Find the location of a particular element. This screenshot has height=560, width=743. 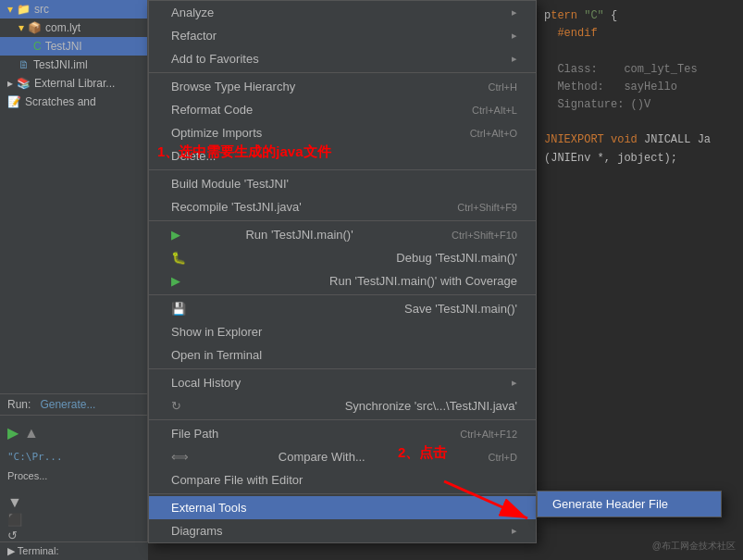

menu-item-recompile: Recompile 'TestJNI.java' Ctrl+Shift+F9 is located at coordinates (342, 207).